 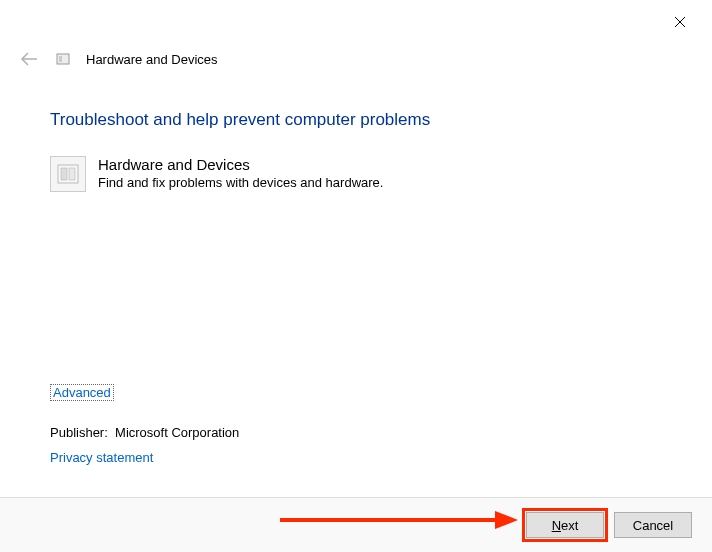 I want to click on troubleshooter-item: Hardware and Devices Find and fix proble…, so click(x=361, y=174).